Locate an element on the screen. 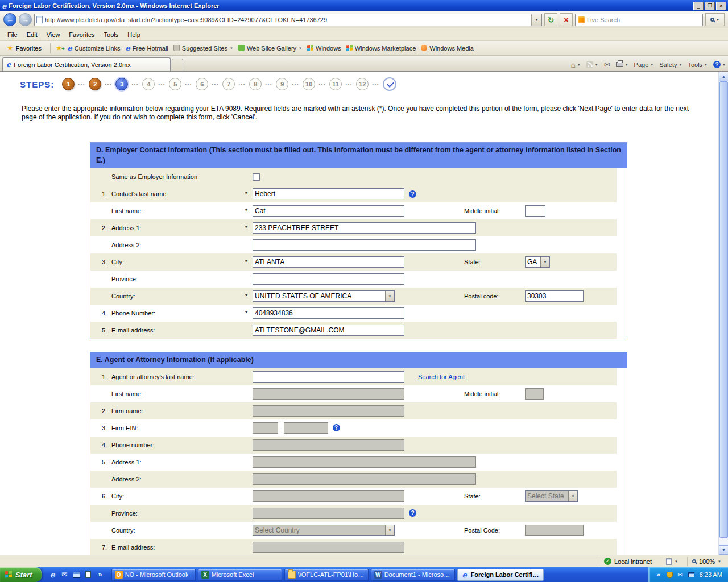  row-city: 3. City: * State: GA is located at coordinates (354, 262).